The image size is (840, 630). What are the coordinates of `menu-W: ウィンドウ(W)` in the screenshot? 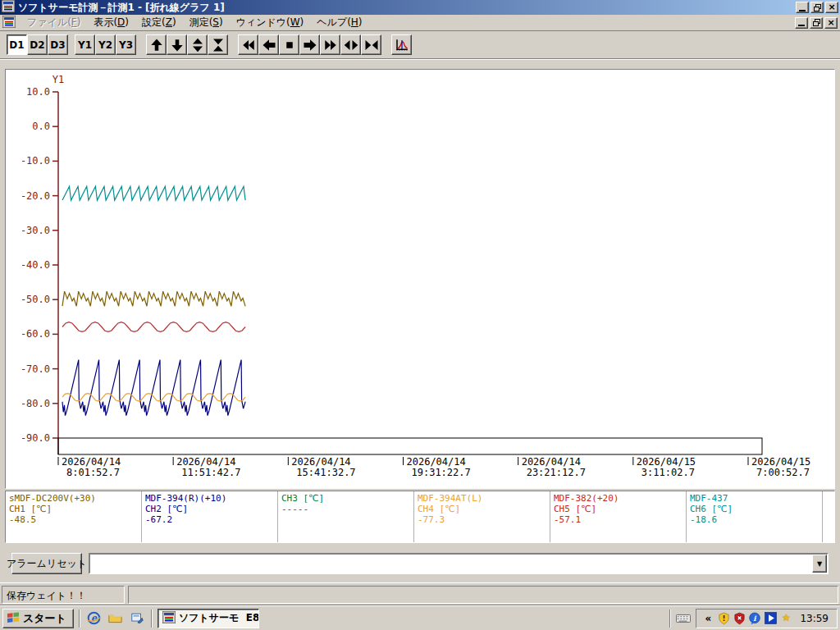 It's located at (271, 23).